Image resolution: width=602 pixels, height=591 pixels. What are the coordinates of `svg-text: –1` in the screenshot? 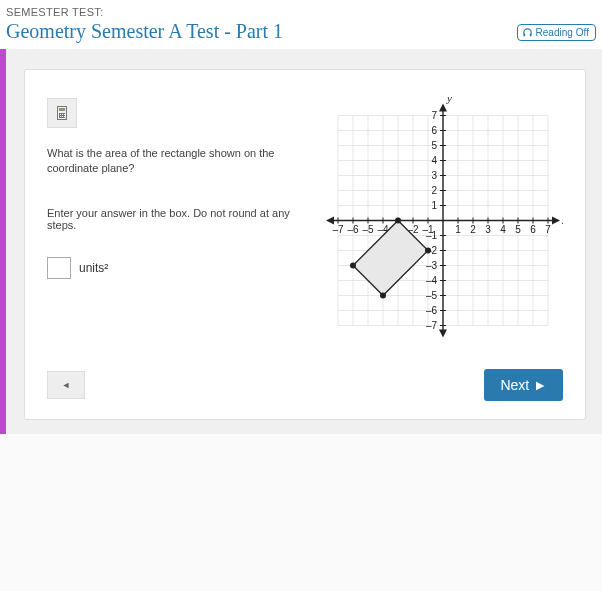 It's located at (432, 236).